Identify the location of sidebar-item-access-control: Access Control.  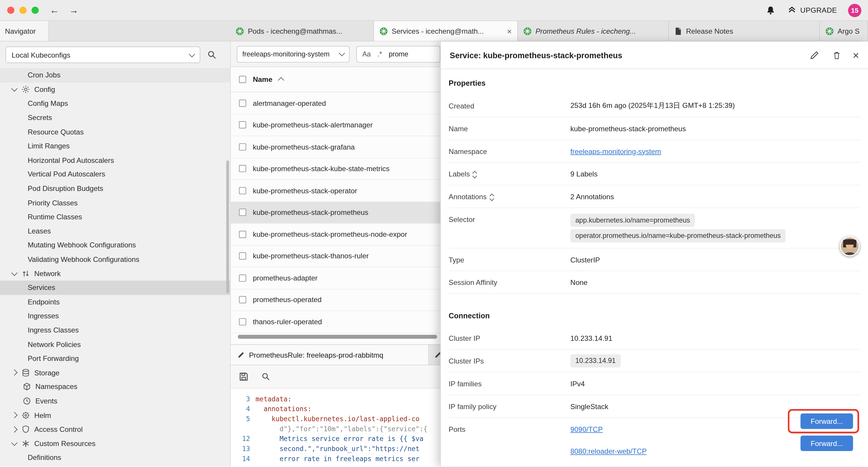
(115, 429).